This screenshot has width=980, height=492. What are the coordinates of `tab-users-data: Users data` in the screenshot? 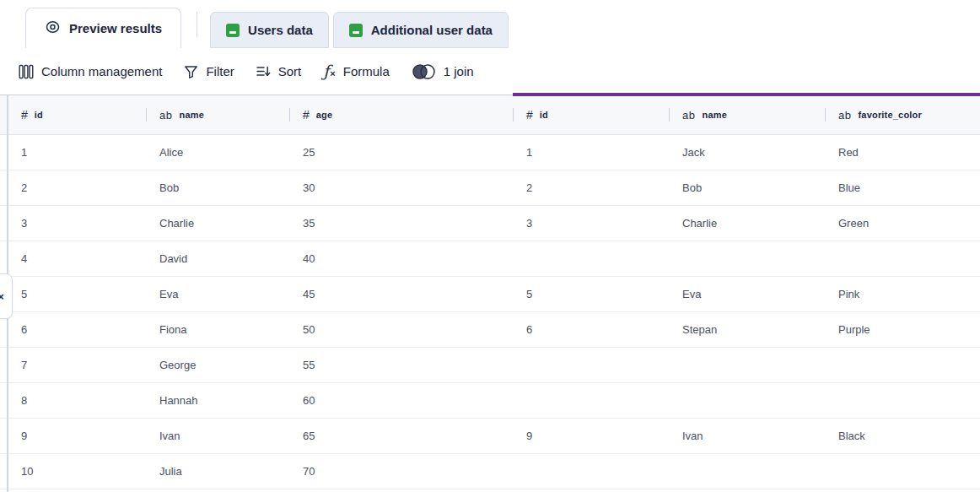 It's located at (270, 30).